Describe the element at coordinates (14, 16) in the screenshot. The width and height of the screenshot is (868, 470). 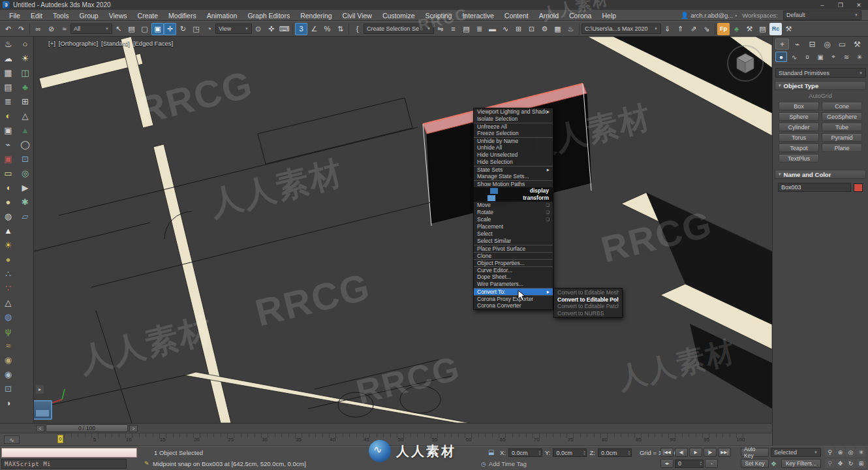
I see `menu-item: File` at that location.